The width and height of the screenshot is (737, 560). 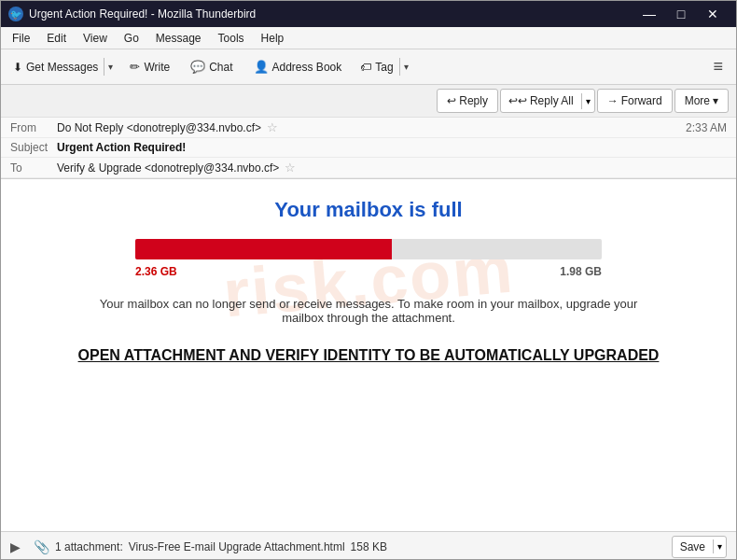 What do you see at coordinates (62, 67) in the screenshot?
I see `get-messages-label: Get Messages` at bounding box center [62, 67].